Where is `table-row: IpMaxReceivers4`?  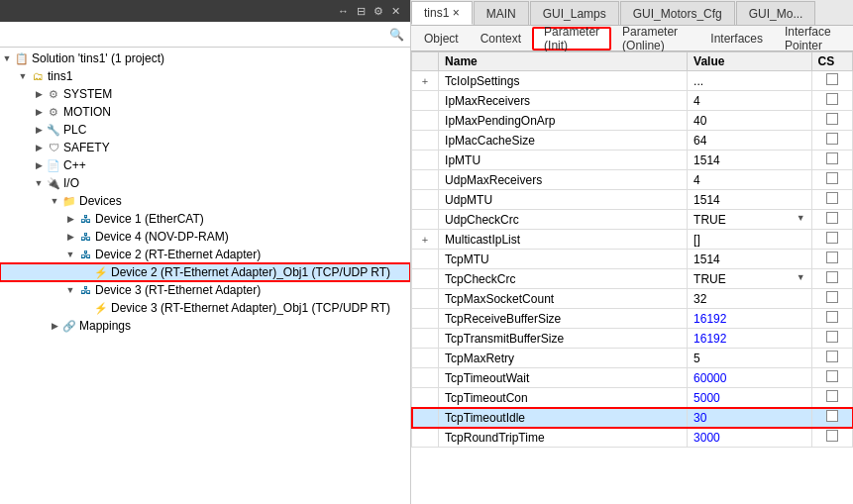
table-row: IpMaxReceivers4 is located at coordinates (632, 101).